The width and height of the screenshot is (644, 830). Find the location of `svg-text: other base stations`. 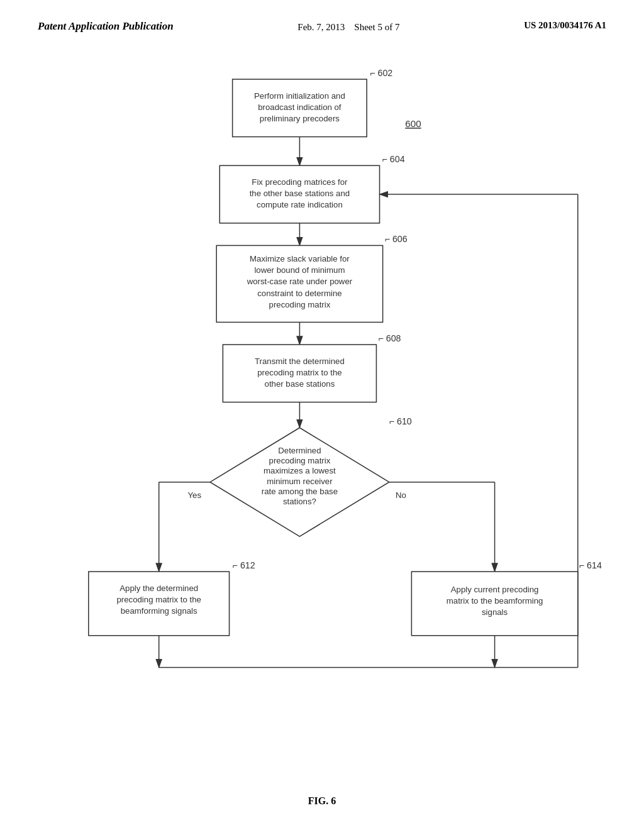

svg-text: other base stations is located at coordinates (300, 384).